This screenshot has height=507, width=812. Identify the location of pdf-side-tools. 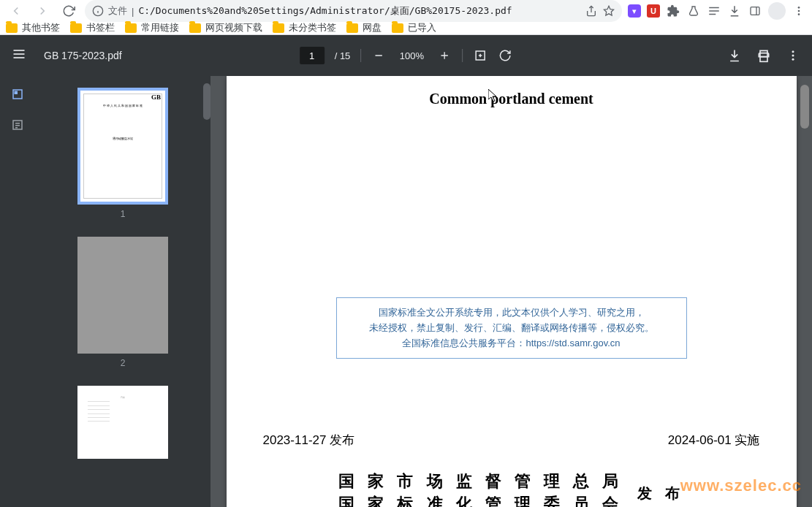
(18, 291).